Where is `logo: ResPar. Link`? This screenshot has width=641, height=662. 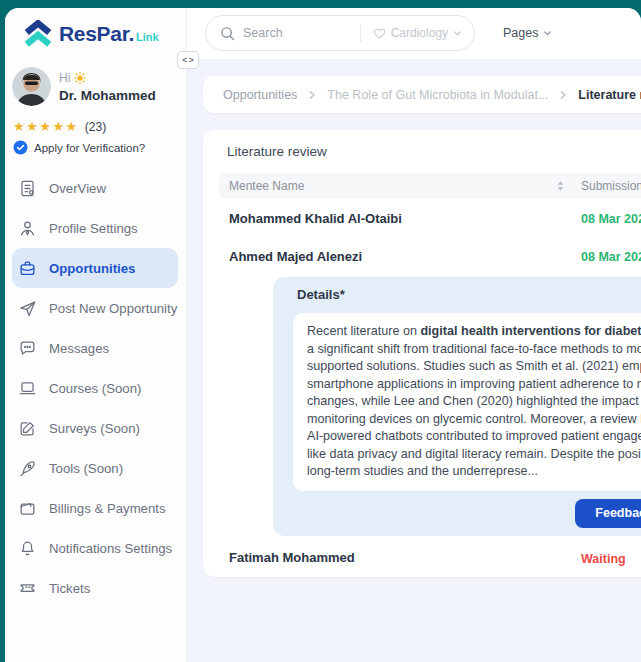 logo: ResPar. Link is located at coordinates (91, 34).